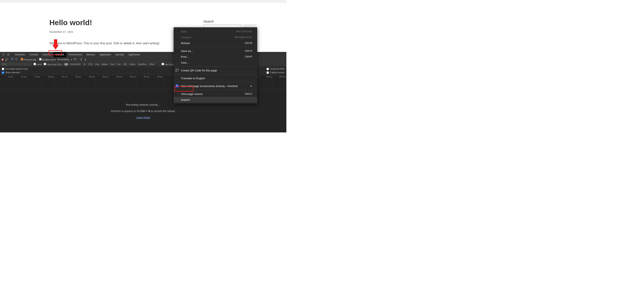  I want to click on record-icon, so click(2, 60).